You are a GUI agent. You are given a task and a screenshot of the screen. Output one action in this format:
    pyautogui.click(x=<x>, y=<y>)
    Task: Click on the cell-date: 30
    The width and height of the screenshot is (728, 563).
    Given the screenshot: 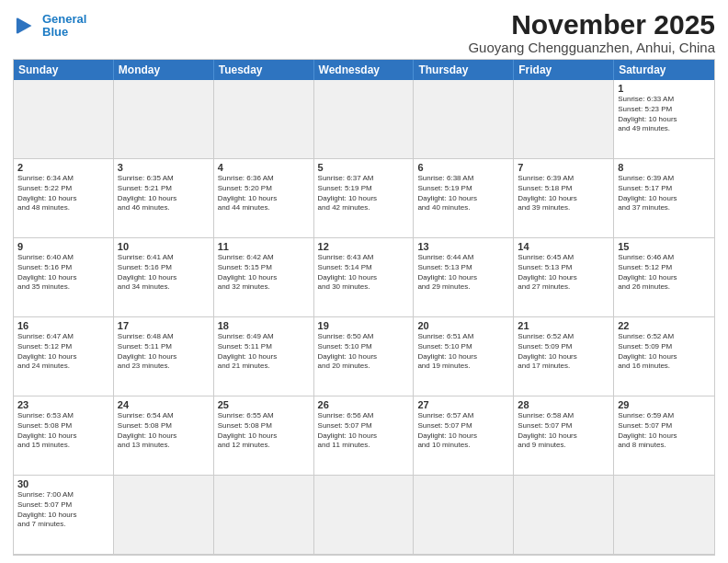 What is the action you would take?
    pyautogui.click(x=63, y=484)
    